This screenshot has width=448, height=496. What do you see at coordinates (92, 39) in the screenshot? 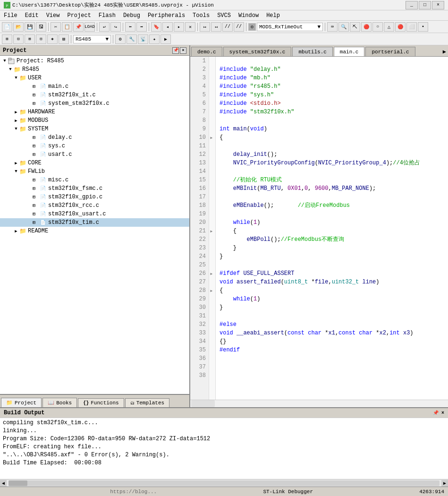
I see `target-dropdown-2: RS485 ▼` at bounding box center [92, 39].